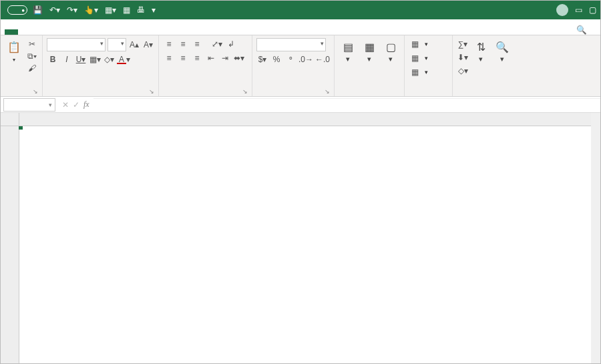 This screenshot has width=601, height=364. What do you see at coordinates (369, 47) in the screenshot?
I see `format-as-table-icon: ▦` at bounding box center [369, 47].